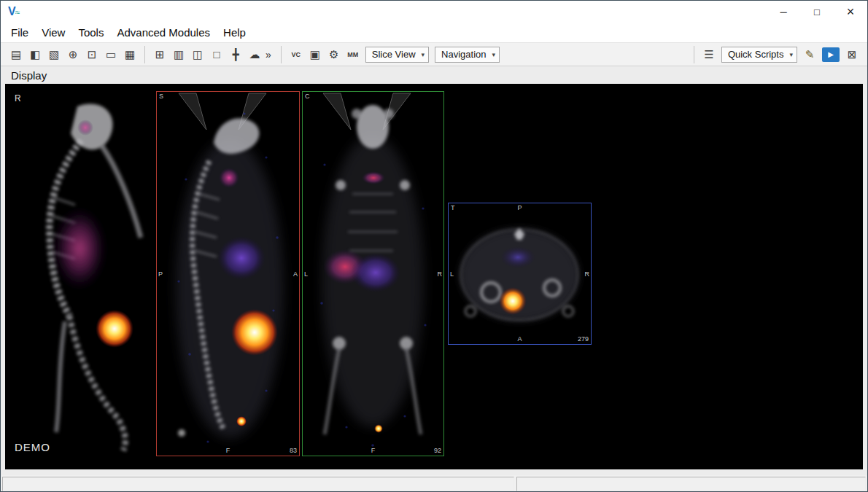 The image size is (868, 492). Describe the element at coordinates (397, 55) in the screenshot. I see `slice-view-select: Slice View ▾` at that location.